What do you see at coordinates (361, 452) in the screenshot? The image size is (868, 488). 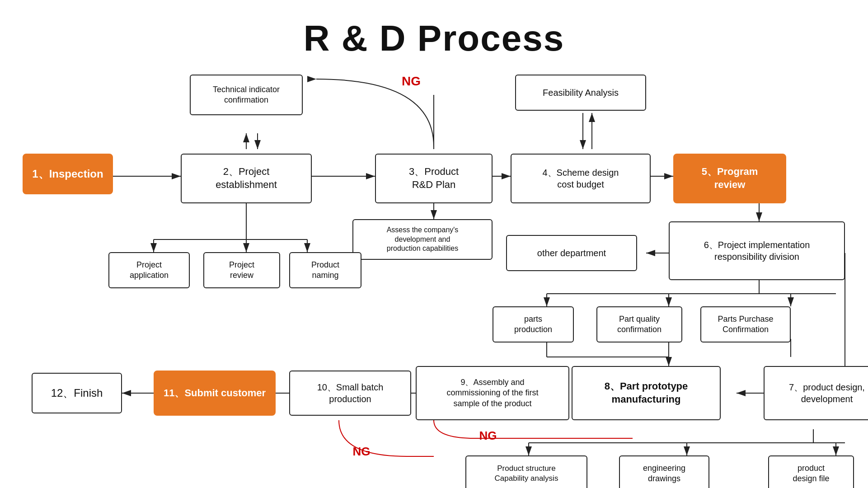 I see `node-ng3: NG` at bounding box center [361, 452].